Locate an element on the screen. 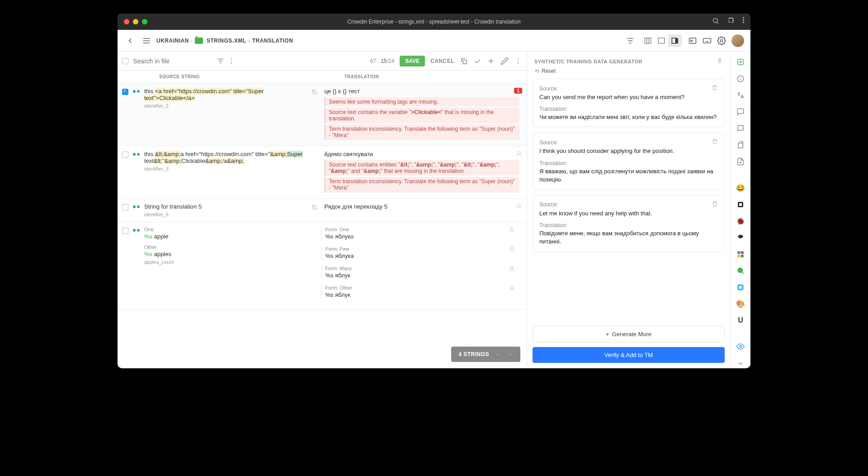 Image resolution: width=868 pixels, height=476 pixels. menu-button is located at coordinates (146, 41).